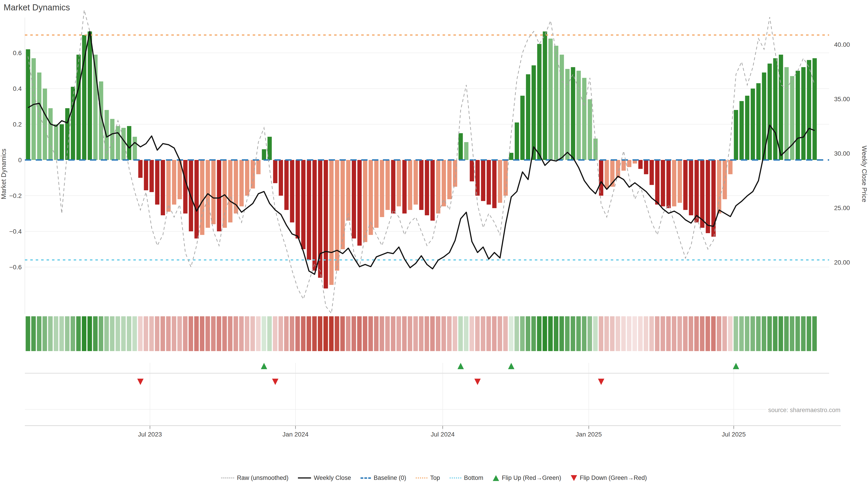 This screenshot has height=488, width=868. I want to click on legend-item: Bottom, so click(466, 478).